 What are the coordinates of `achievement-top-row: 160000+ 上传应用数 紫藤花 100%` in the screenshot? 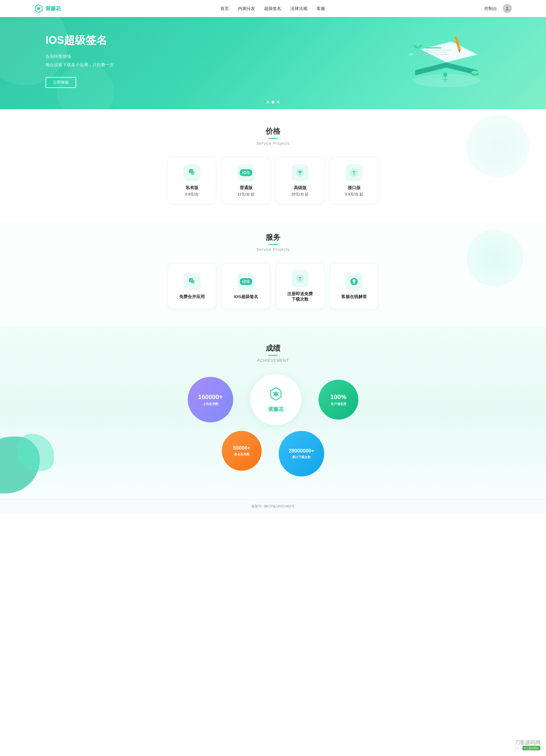 It's located at (273, 400).